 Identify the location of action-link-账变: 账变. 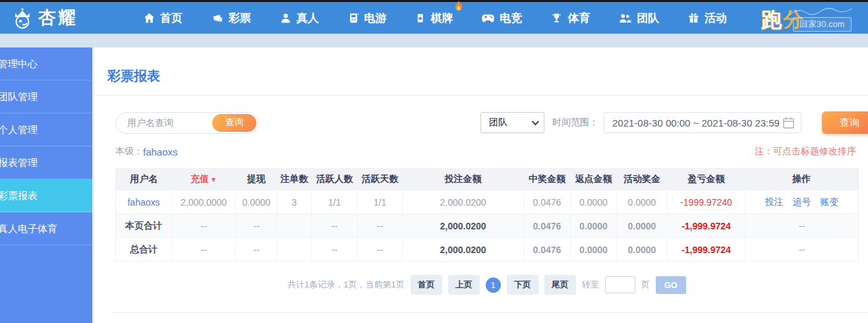
(830, 202).